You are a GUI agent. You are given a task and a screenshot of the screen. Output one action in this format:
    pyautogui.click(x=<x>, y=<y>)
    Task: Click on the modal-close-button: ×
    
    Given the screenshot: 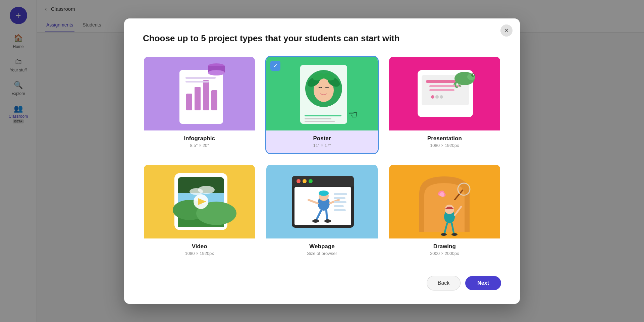 What is the action you would take?
    pyautogui.click(x=506, y=31)
    